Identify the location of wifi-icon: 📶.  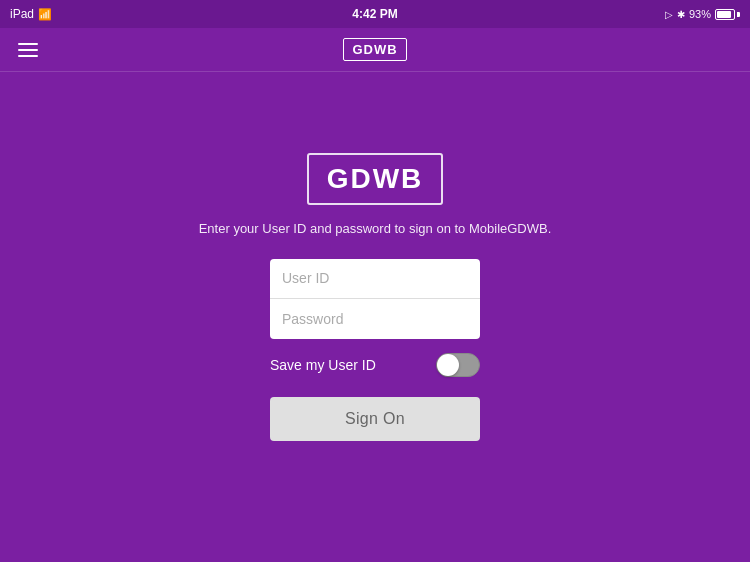
(45, 14).